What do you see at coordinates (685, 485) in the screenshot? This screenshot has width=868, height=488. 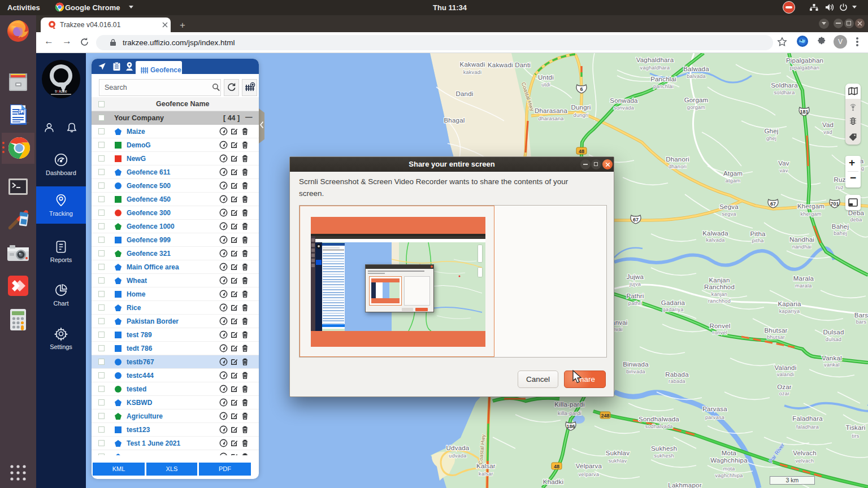 I see `svg-text: Lakhmapor` at bounding box center [685, 485].